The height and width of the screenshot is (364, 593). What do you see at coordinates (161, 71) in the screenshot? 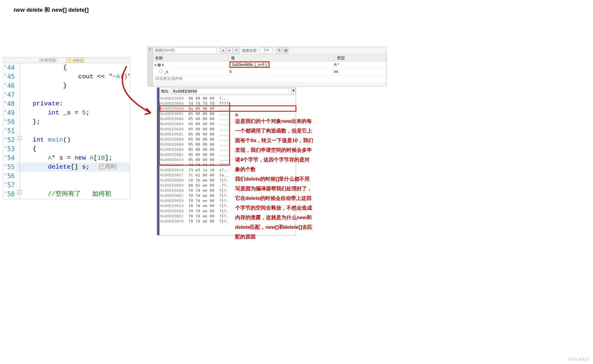
I see `field-icon` at bounding box center [161, 71].